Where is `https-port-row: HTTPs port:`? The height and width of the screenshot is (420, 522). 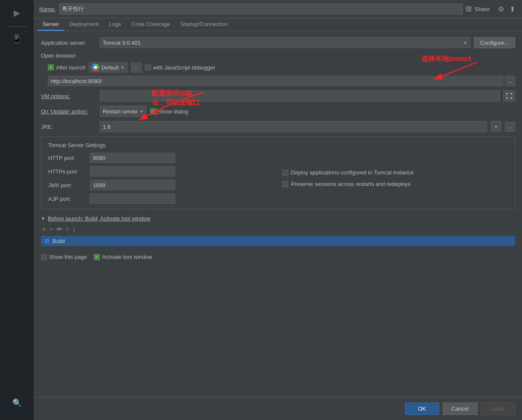 https-port-row: HTTPs port: is located at coordinates (161, 171).